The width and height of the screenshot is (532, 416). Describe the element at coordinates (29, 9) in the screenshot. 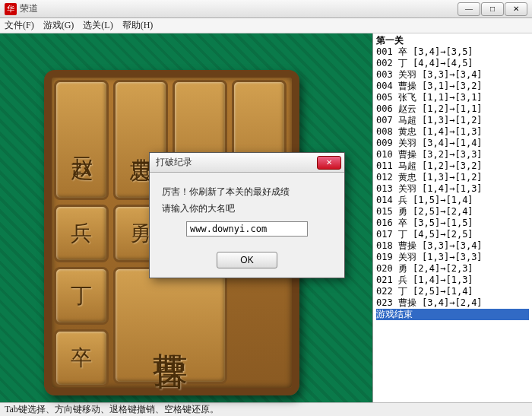

I see `window-title: 荣道` at that location.